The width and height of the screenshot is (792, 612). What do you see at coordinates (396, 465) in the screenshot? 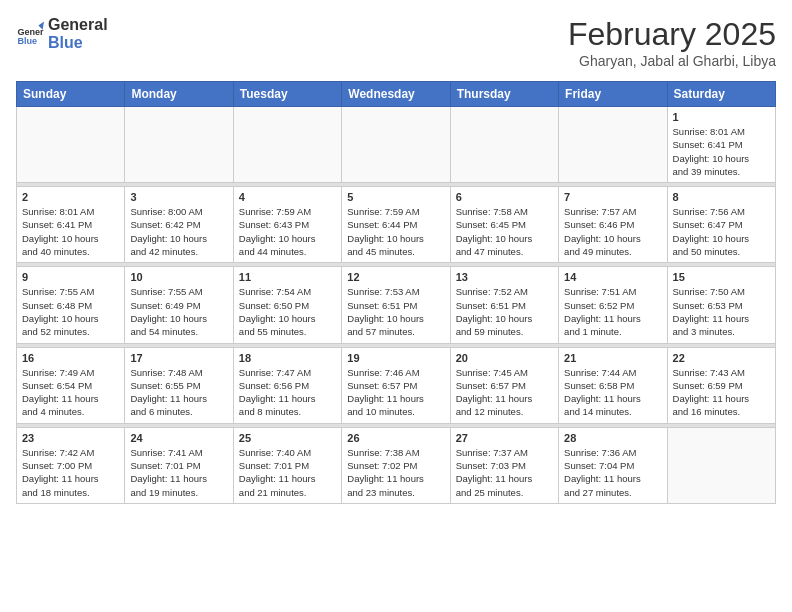
I see `calendar-week-row: 23Sunrise: 7:42 AMSunset: 7:00 PMDayligh…` at bounding box center [396, 465].